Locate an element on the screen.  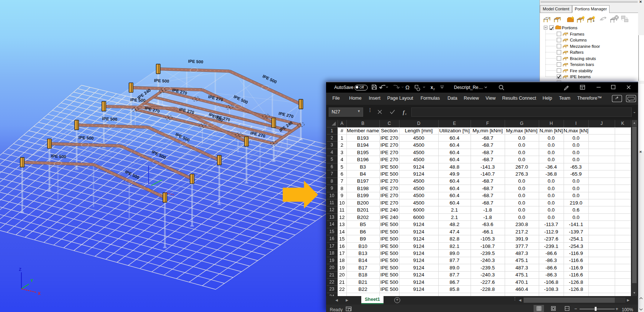
svg-text: 2 is located at coordinates (434, 89).